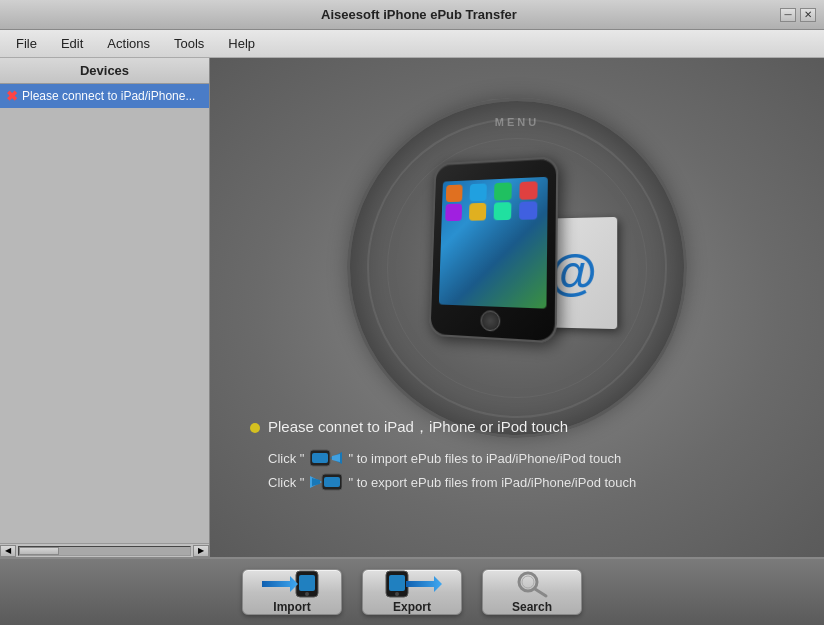 This screenshot has width=824, height=625. I want to click on import-button-icon, so click(292, 584).